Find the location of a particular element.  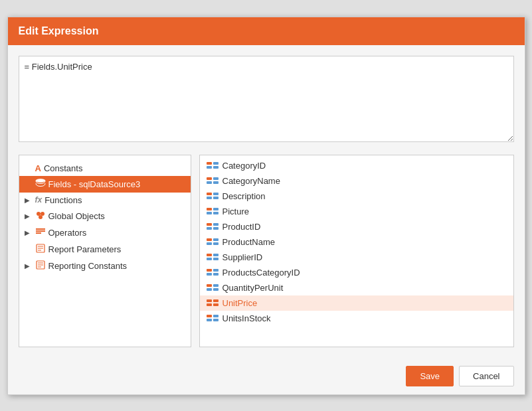

tree-item-fields: Fields - sqlDataSource3 is located at coordinates (105, 185).